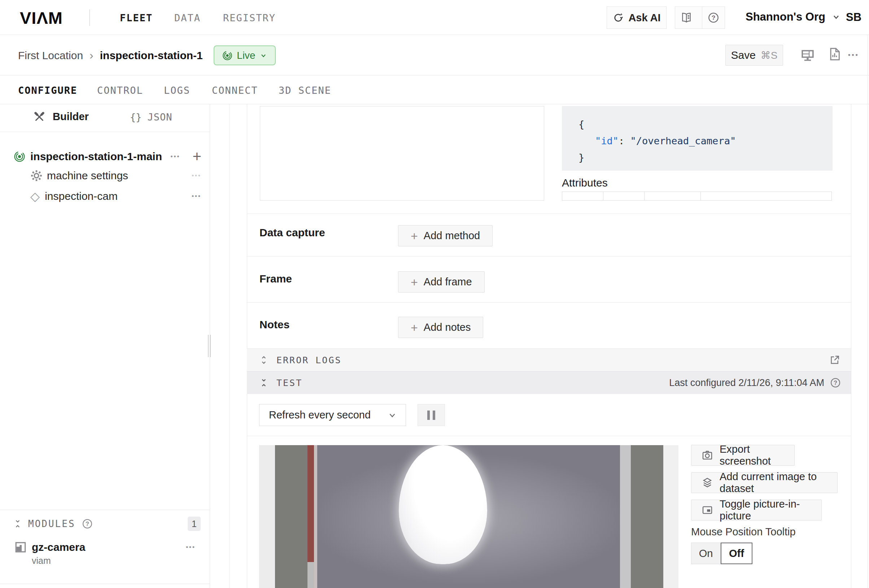 The width and height of the screenshot is (869, 588). What do you see at coordinates (706, 553) in the screenshot?
I see `tooltip-on-button: On` at bounding box center [706, 553].